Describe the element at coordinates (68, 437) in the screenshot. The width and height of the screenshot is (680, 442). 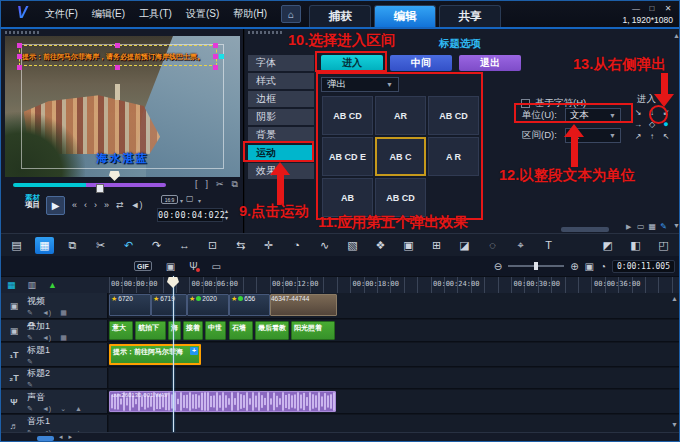
I see `timeline-hscroll-arrows: ◂▸` at that location.